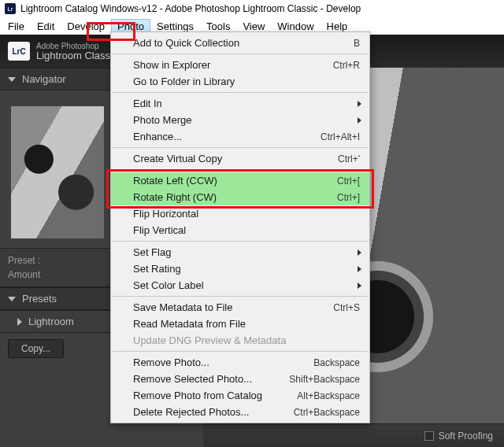 This screenshot has height=447, width=504. Describe the element at coordinates (209, 412) in the screenshot. I see `menu-item-label: Delete Rejected Photos...` at that location.